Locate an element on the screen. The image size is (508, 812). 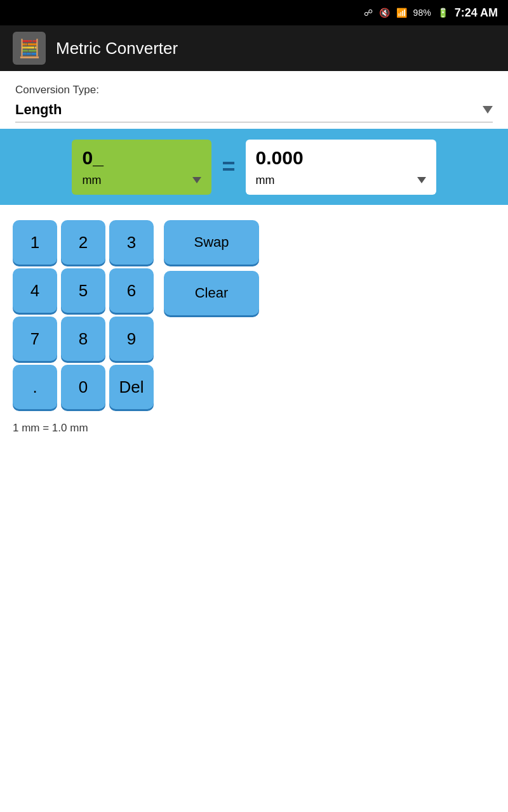
conversion-info: 1 mm = 1.0 mm is located at coordinates (254, 433).